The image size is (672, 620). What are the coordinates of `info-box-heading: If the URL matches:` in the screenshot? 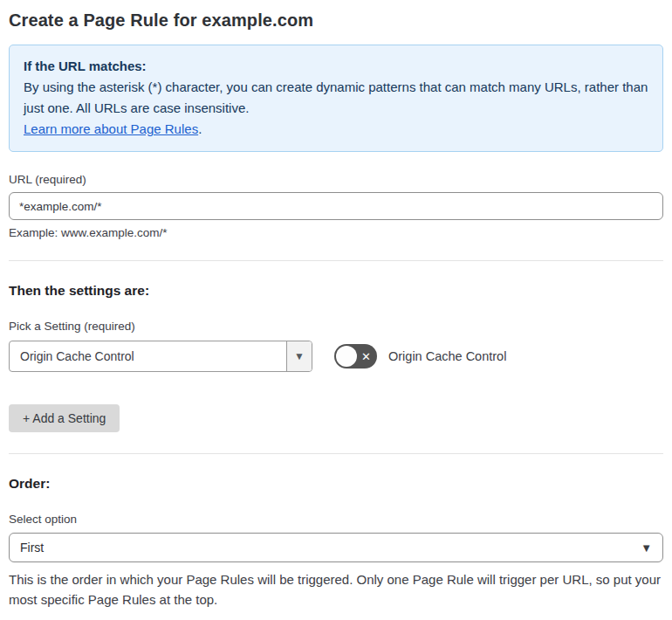 It's located at (336, 66).